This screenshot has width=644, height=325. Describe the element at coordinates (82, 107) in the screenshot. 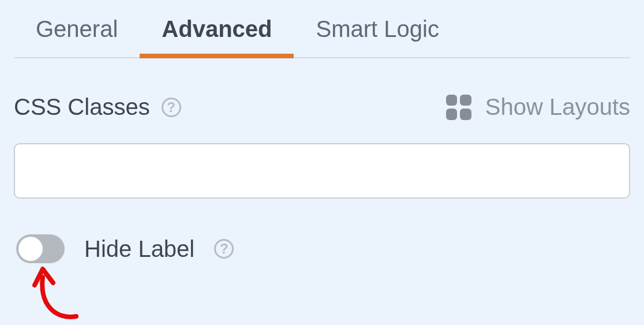

I see `css-classes-label: CSS Classes` at that location.